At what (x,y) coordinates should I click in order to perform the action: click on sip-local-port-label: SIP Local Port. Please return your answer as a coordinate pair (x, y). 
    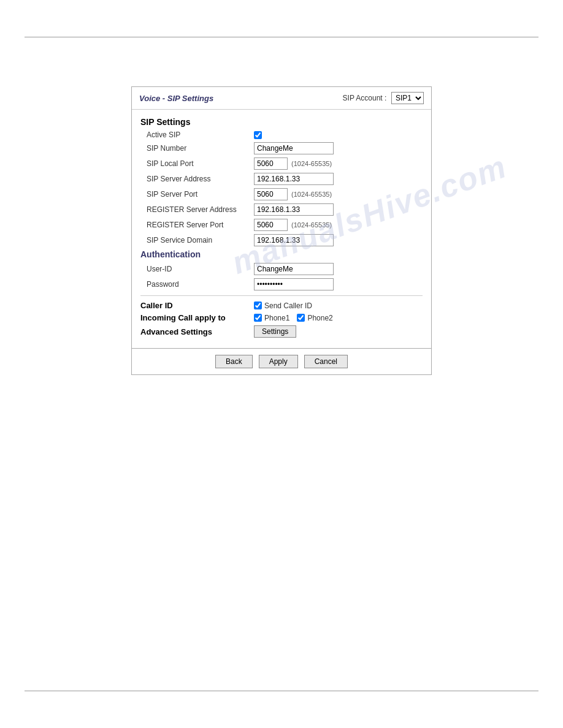
    Looking at the image, I should click on (200, 164).